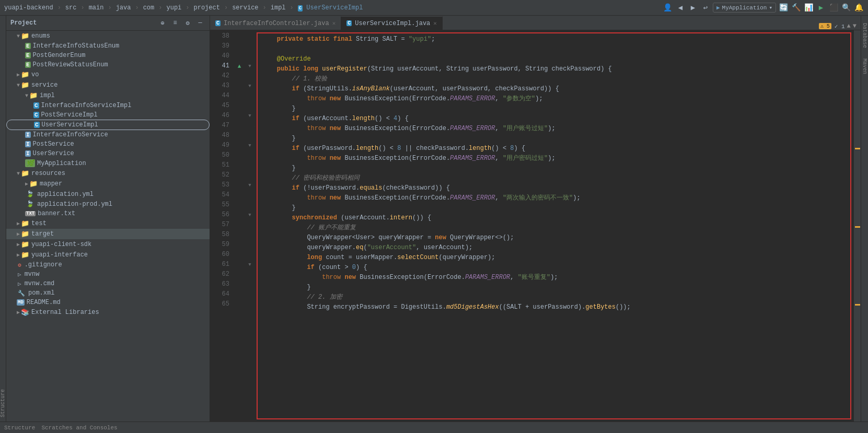 The height and width of the screenshot is (433, 868). Describe the element at coordinates (79, 428) in the screenshot. I see `scratches-label: Scratches and Consoles` at that location.